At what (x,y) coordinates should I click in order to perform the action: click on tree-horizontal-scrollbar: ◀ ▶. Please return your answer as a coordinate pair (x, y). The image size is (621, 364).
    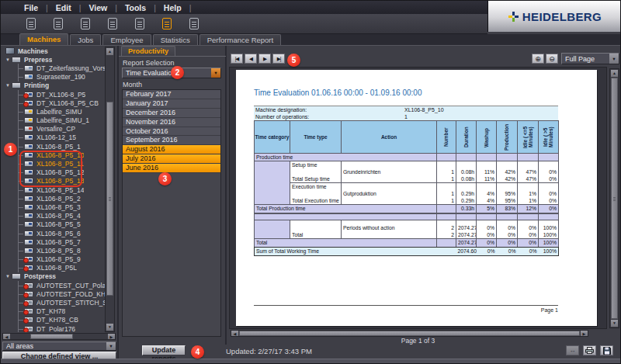
    Looking at the image, I should click on (59, 337).